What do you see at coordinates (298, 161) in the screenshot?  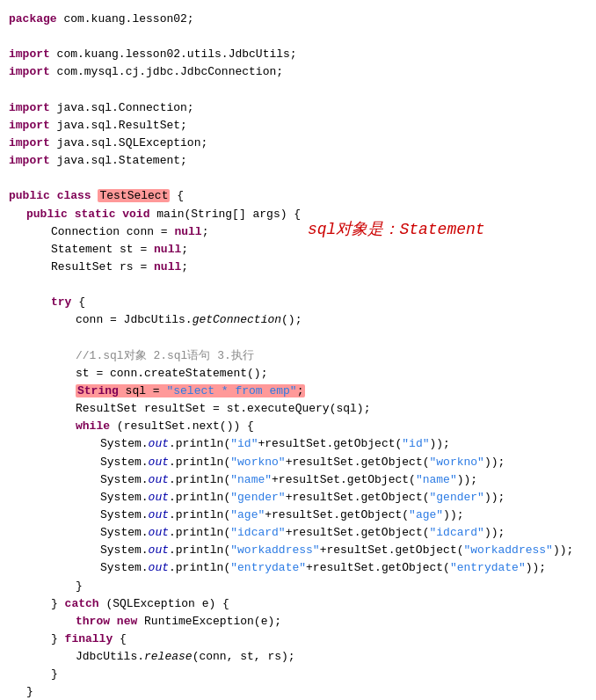 I see `line-import6: import java.sql.Statement;` at bounding box center [298, 161].